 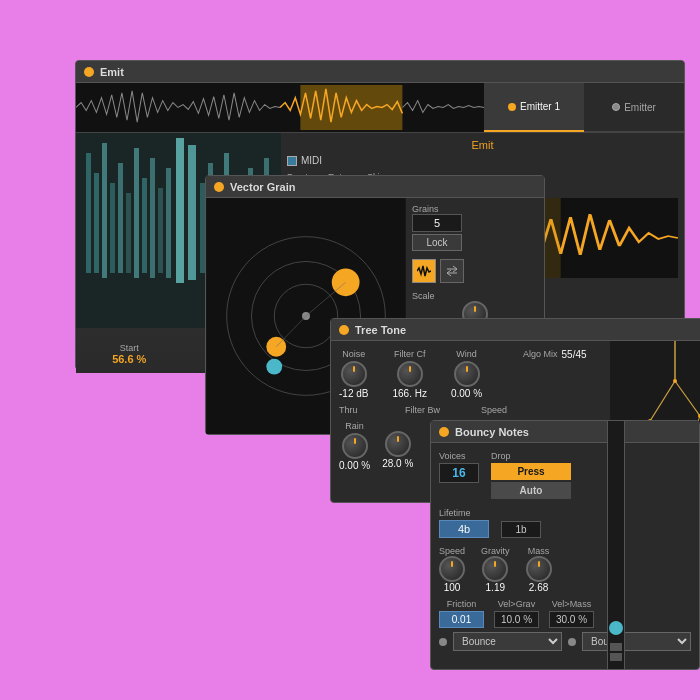 I want to click on mass-knob, so click(x=539, y=569).